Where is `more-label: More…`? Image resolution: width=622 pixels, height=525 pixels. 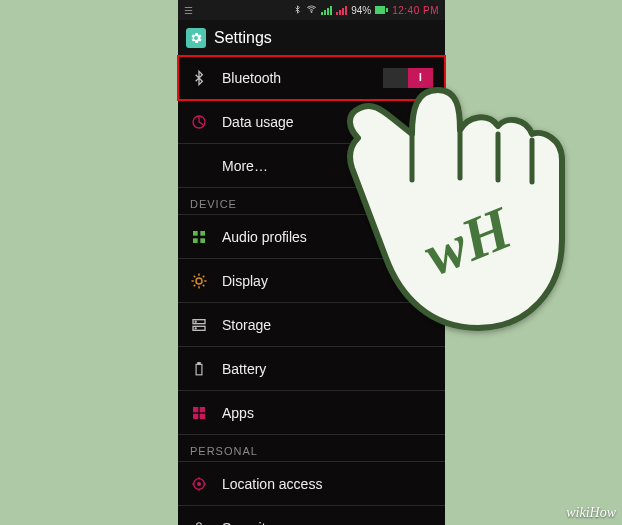 more-label: More… is located at coordinates (328, 166).